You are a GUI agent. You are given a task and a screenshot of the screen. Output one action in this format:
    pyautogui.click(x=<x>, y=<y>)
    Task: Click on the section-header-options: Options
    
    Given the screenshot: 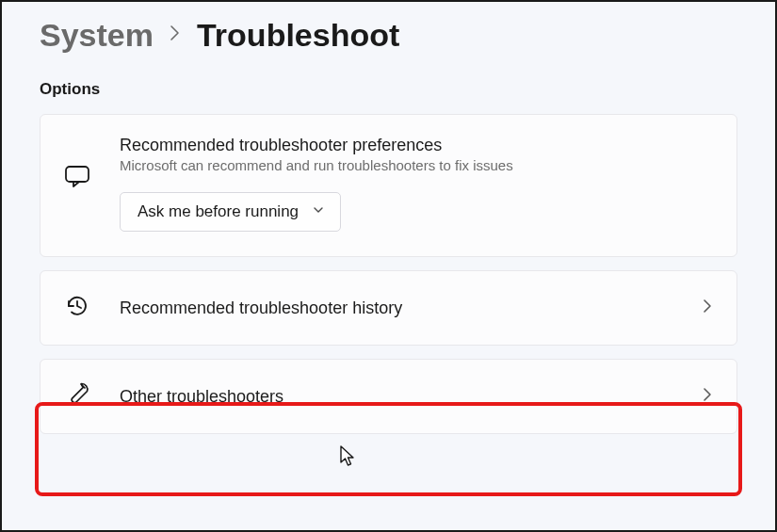 What is the action you would take?
    pyautogui.click(x=407, y=89)
    